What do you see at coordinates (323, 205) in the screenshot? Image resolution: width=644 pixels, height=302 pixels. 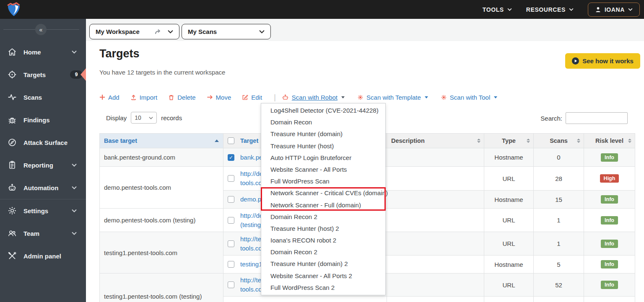 I see `robot-menu-item: Network Scanner - Full (domain)` at bounding box center [323, 205].